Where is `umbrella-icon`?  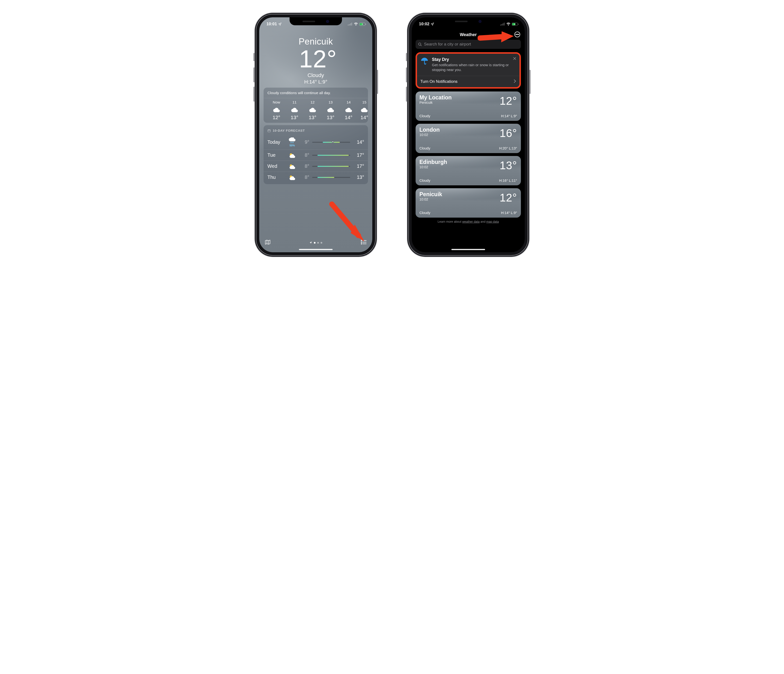 umbrella-icon is located at coordinates (425, 61).